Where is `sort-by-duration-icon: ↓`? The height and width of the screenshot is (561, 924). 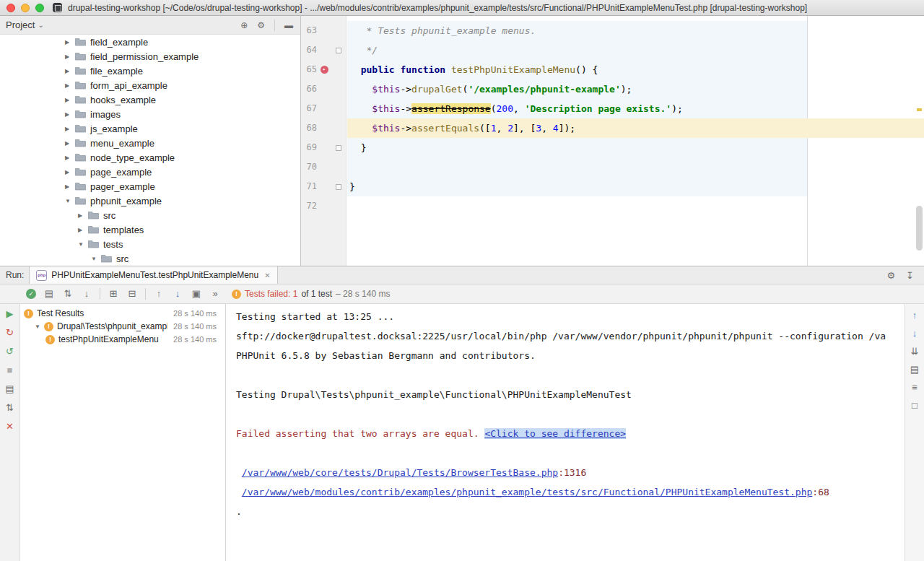
sort-by-duration-icon: ↓ is located at coordinates (87, 294).